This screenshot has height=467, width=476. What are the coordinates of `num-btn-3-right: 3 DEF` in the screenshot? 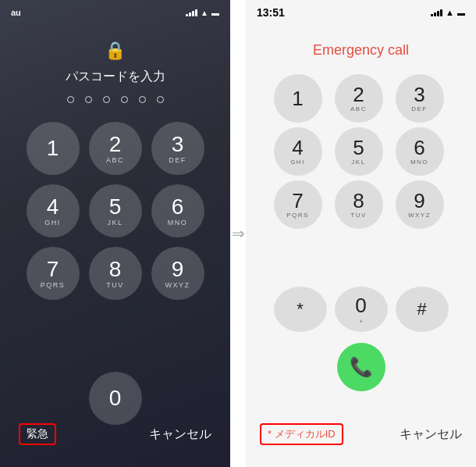 It's located at (420, 98).